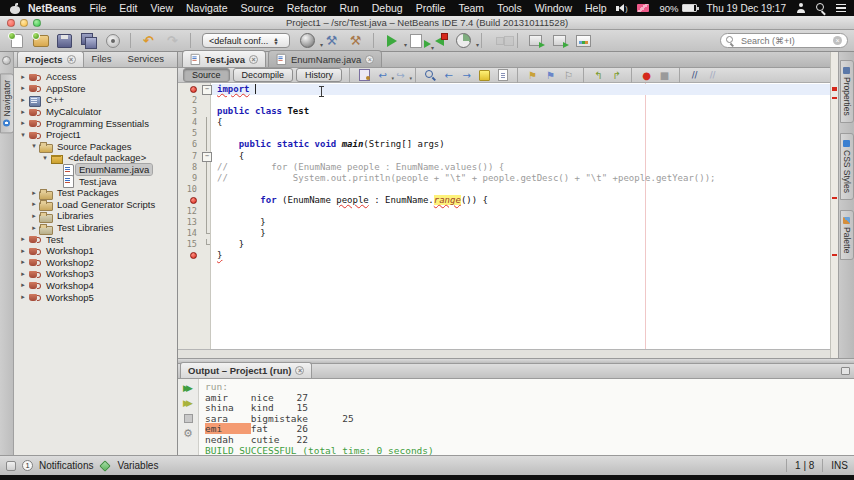  What do you see at coordinates (504, 190) in the screenshot?
I see `code-line-10: 10` at bounding box center [504, 190].